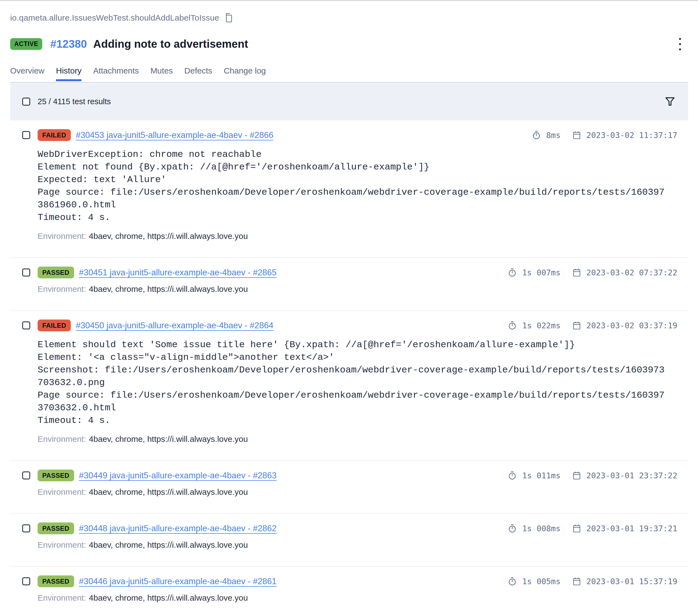 The height and width of the screenshot is (616, 698). Describe the element at coordinates (541, 272) in the screenshot. I see `duration-value: 1s 007ms` at that location.